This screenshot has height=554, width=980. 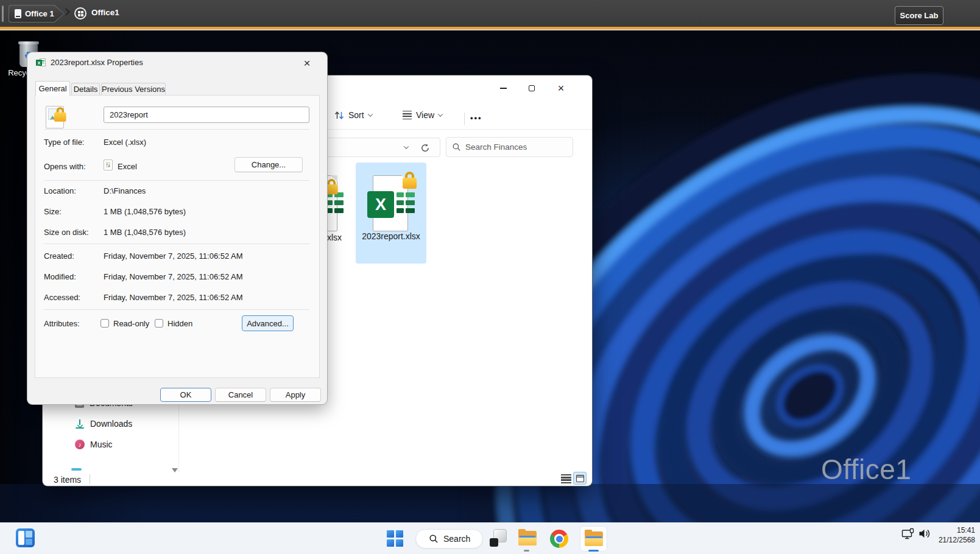 I want to click on panel-handle, so click(x=2, y=13).